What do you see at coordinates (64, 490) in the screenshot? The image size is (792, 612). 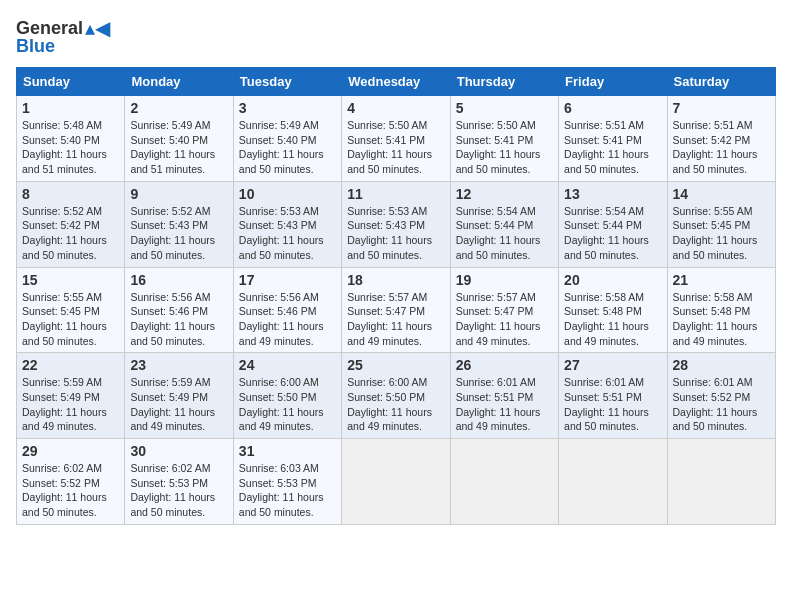 I see `day-detail: Sunrise: 6:02 AMSunset: 5:52 PMDaylight:…` at bounding box center [64, 490].